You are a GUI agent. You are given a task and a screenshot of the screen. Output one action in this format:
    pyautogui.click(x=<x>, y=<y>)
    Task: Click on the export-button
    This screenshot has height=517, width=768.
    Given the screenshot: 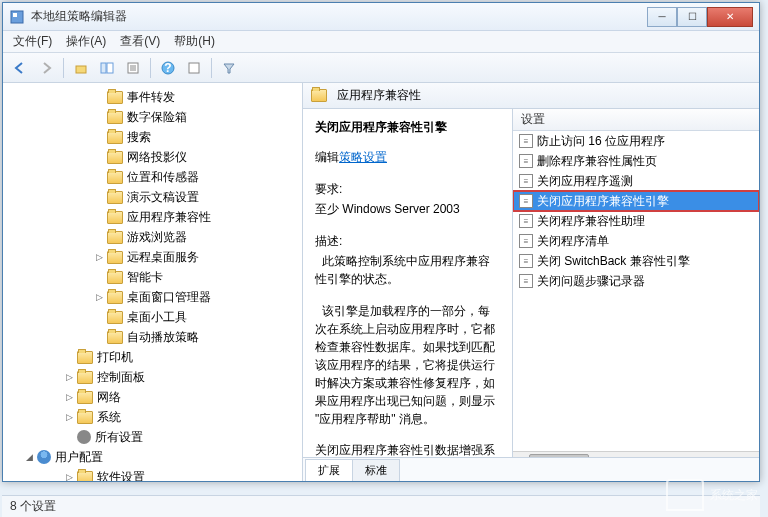 What is the action you would take?
    pyautogui.click(x=133, y=68)
    